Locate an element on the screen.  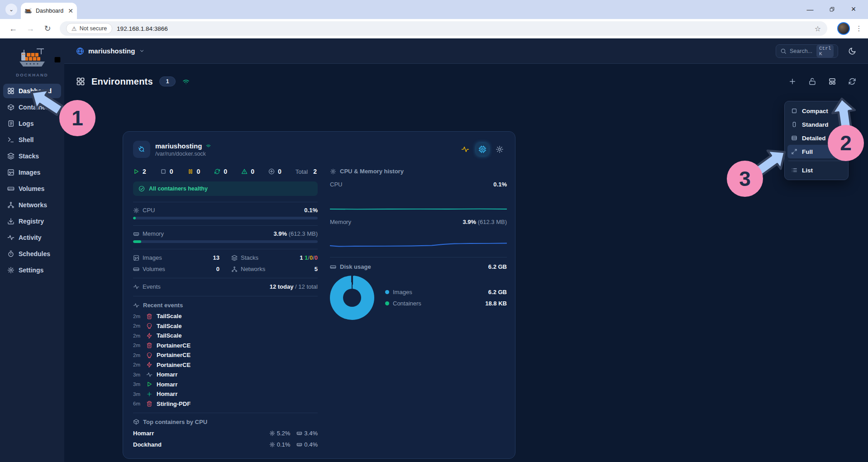
menu-item-list: List is located at coordinates (816, 170).